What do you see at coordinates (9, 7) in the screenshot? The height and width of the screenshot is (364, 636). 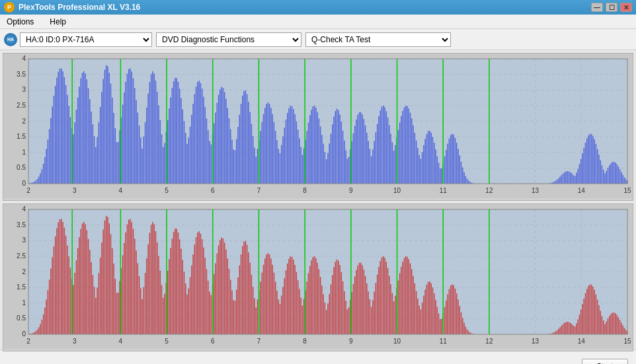 I see `app-icon: P` at bounding box center [9, 7].